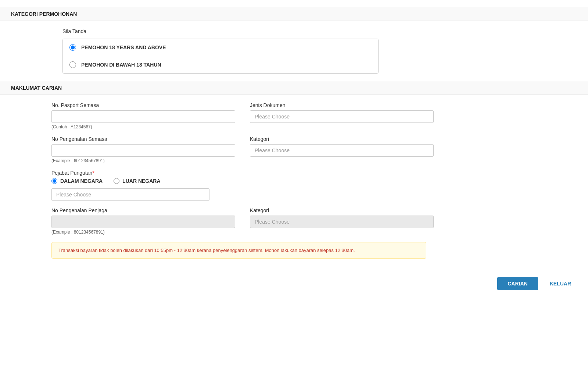  What do you see at coordinates (143, 210) in the screenshot?
I see `no-penjaga-label: No Pengenalan Penjaga` at bounding box center [143, 210].